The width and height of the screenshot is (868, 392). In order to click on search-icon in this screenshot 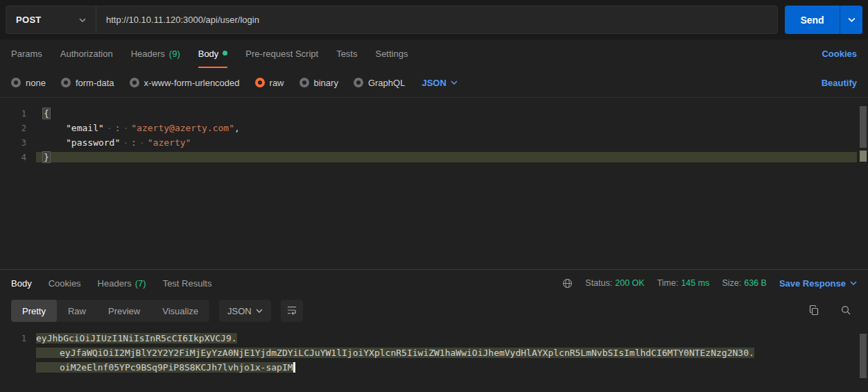, I will do `click(846, 311)`.